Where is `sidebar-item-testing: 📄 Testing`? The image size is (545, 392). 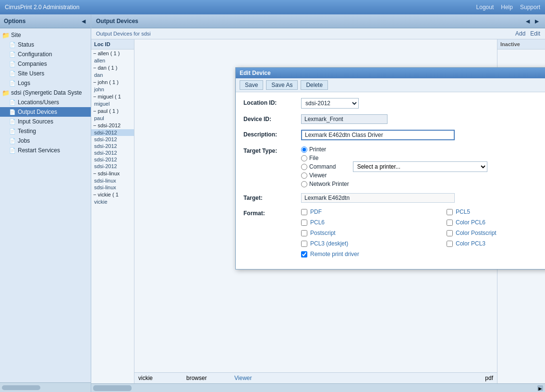 sidebar-item-testing: 📄 Testing is located at coordinates (45, 131).